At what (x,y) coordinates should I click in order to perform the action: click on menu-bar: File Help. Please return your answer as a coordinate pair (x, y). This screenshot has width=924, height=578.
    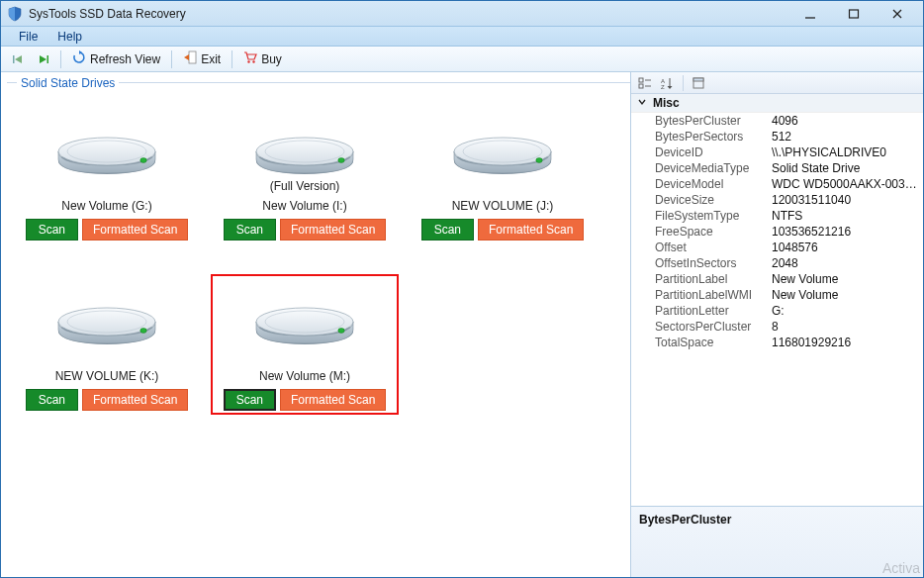
    Looking at the image, I should click on (462, 37).